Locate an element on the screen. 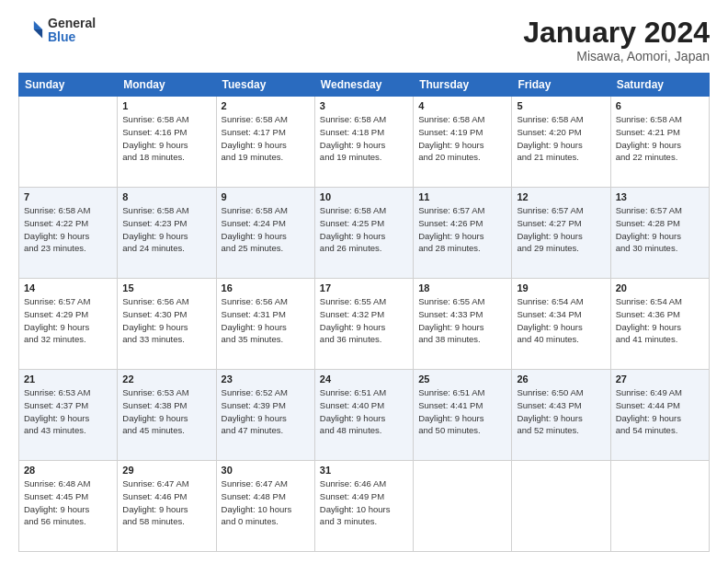 The height and width of the screenshot is (563, 728). header-row: SundayMondayTuesdayWednesdayThursdayFrid… is located at coordinates (364, 85).